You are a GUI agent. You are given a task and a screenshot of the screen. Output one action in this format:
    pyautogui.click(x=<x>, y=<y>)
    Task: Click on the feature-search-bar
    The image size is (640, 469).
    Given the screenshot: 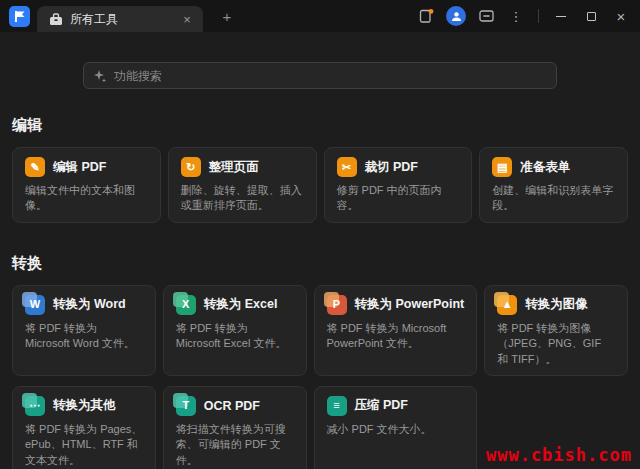 What is the action you would take?
    pyautogui.click(x=320, y=76)
    